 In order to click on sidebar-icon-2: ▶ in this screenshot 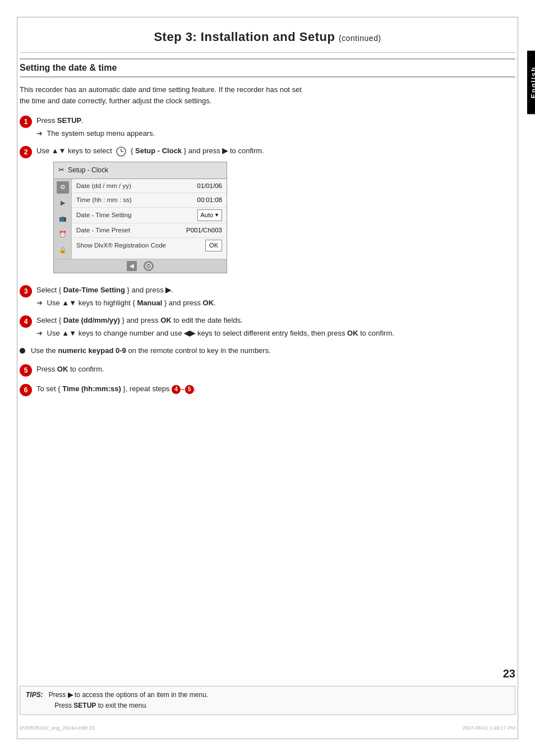, I will do `click(63, 203)`.